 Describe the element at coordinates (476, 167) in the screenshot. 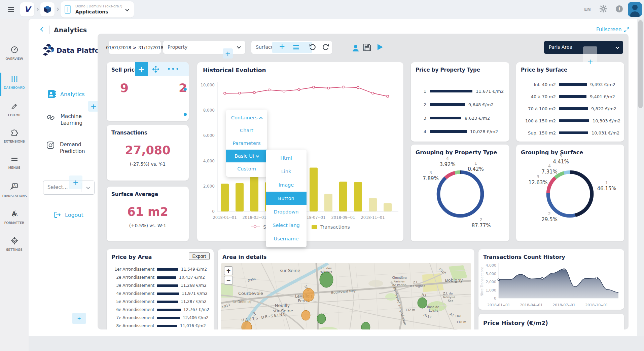

I see `donut-label: 10.42%` at that location.